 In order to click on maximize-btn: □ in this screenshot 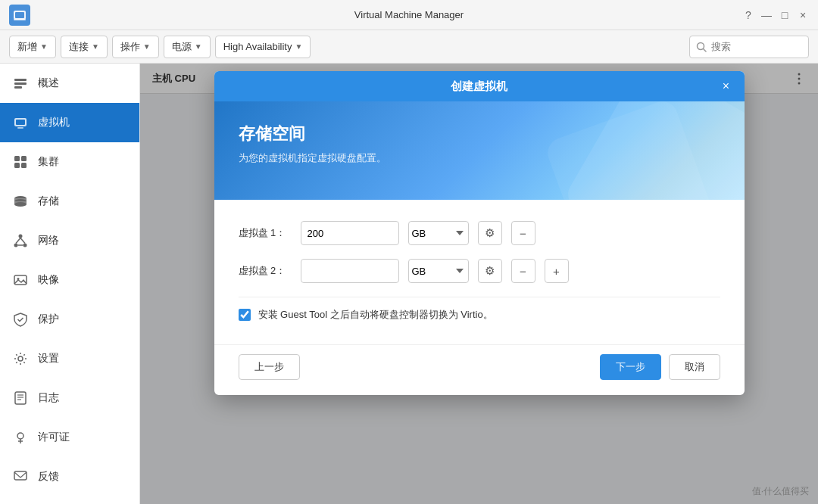, I will do `click(785, 15)`.